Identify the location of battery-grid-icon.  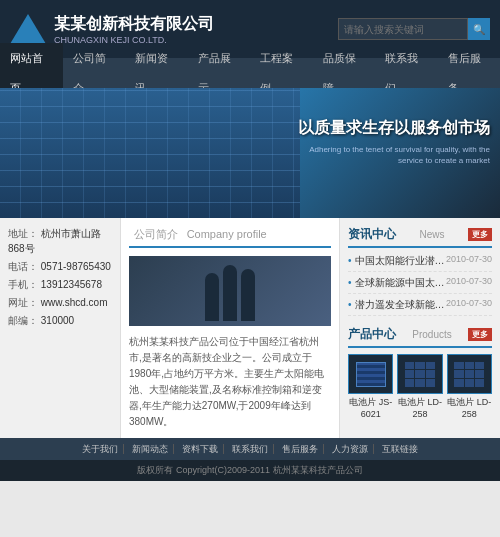
(420, 374).